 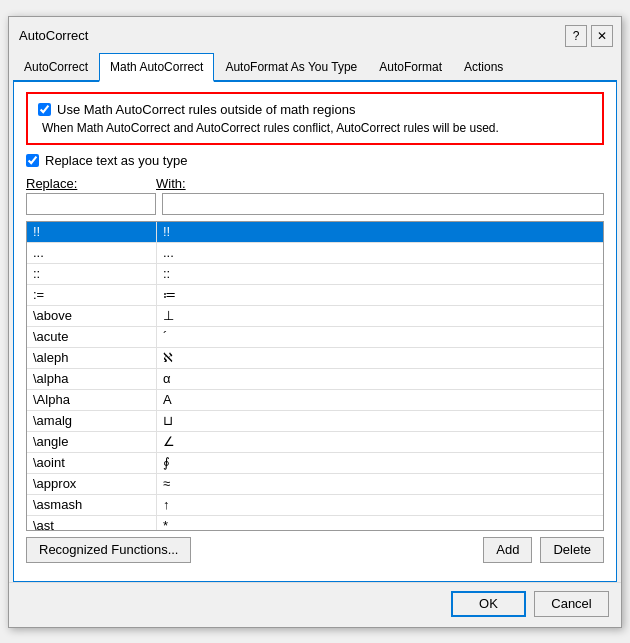 What do you see at coordinates (315, 442) in the screenshot?
I see `table-row: \angle∠` at bounding box center [315, 442].